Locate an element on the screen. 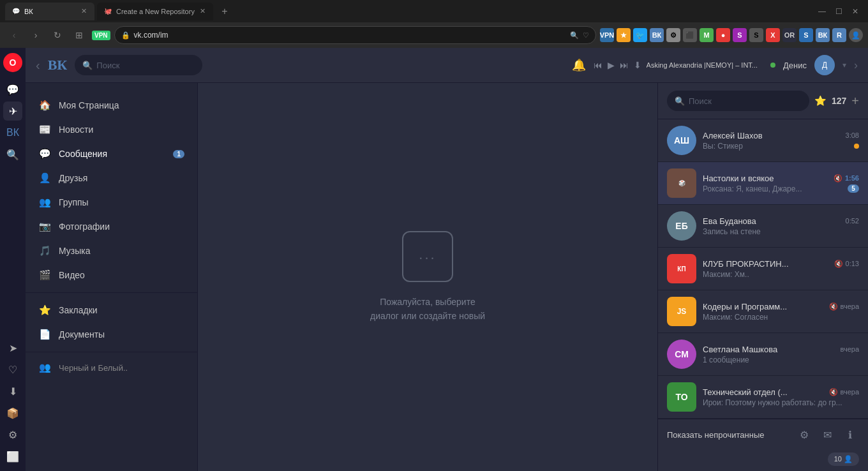  friends-icon: 👤 is located at coordinates (45, 178).